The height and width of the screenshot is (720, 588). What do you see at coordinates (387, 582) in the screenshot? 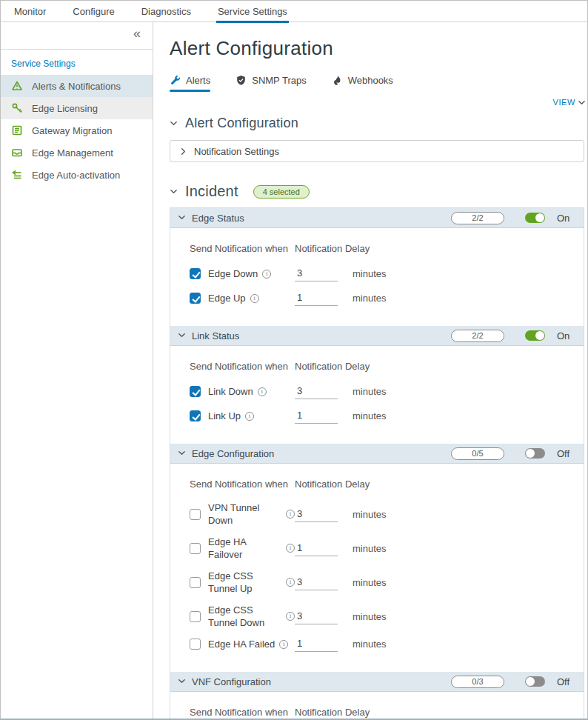
I see `notification-row: Edge CSS Tunnel Up i minutes` at bounding box center [387, 582].